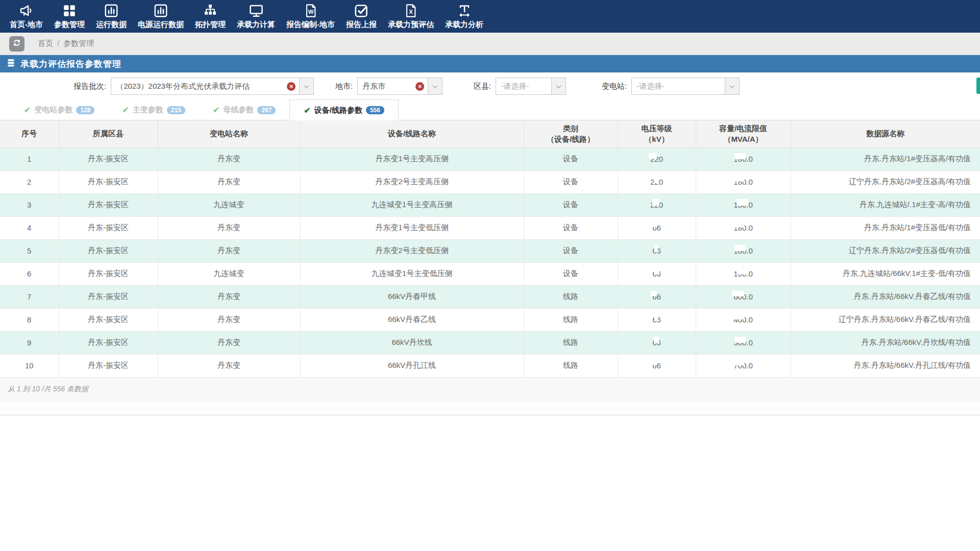 The width and height of the screenshot is (980, 551). Describe the element at coordinates (490, 134) in the screenshot. I see `table-header: 序号所属区县变电站名称设备/线路名称类别（设备/线路）电压等级（kV）容量/电流…` at that location.